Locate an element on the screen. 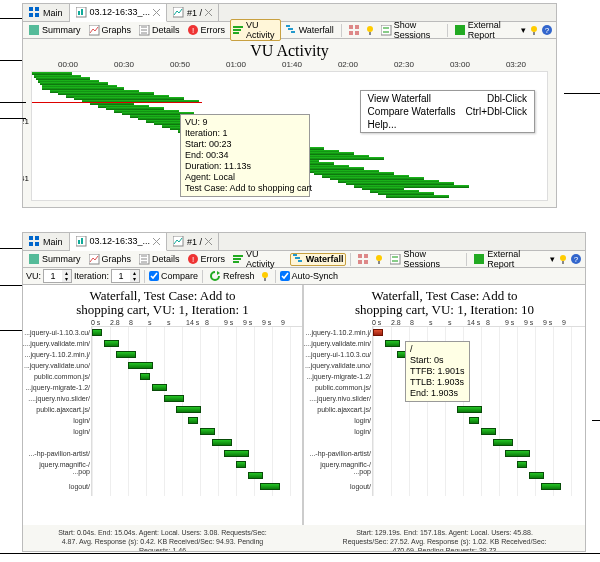 Image resolution: width=600 pixels, height=562 pixels. wf-title: Waterfall, Test Case: Add to shopping ca… is located at coordinates (444, 302).